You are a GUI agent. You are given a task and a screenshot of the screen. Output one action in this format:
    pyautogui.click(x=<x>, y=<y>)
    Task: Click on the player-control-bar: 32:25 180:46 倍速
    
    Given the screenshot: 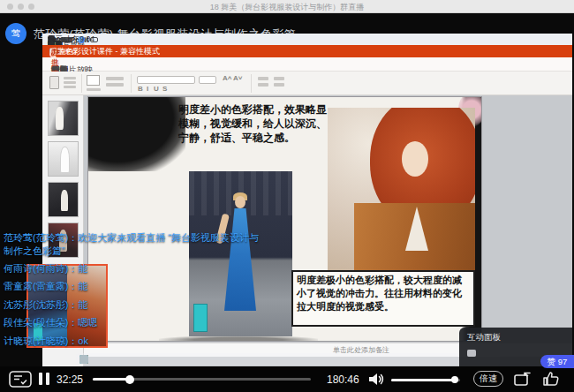 What is the action you would take?
    pyautogui.click(x=287, y=380)
    